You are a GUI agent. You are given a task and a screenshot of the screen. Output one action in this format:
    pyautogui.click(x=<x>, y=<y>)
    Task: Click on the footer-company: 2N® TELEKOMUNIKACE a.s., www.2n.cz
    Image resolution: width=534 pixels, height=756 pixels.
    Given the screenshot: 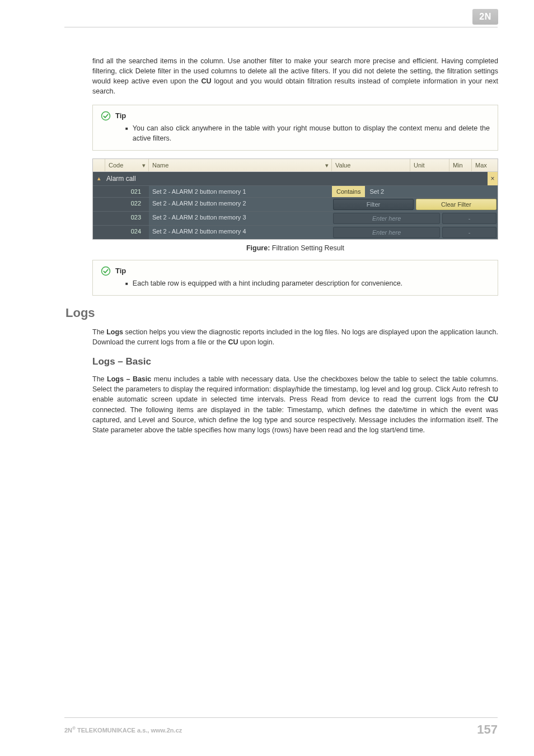 What is the action you would take?
    pyautogui.click(x=123, y=730)
    